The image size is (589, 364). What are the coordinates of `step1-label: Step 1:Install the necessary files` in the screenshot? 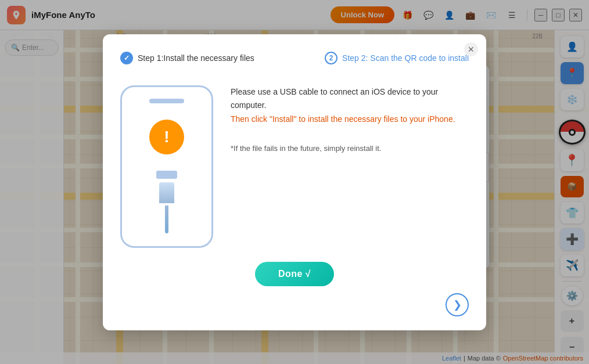 It's located at (196, 58).